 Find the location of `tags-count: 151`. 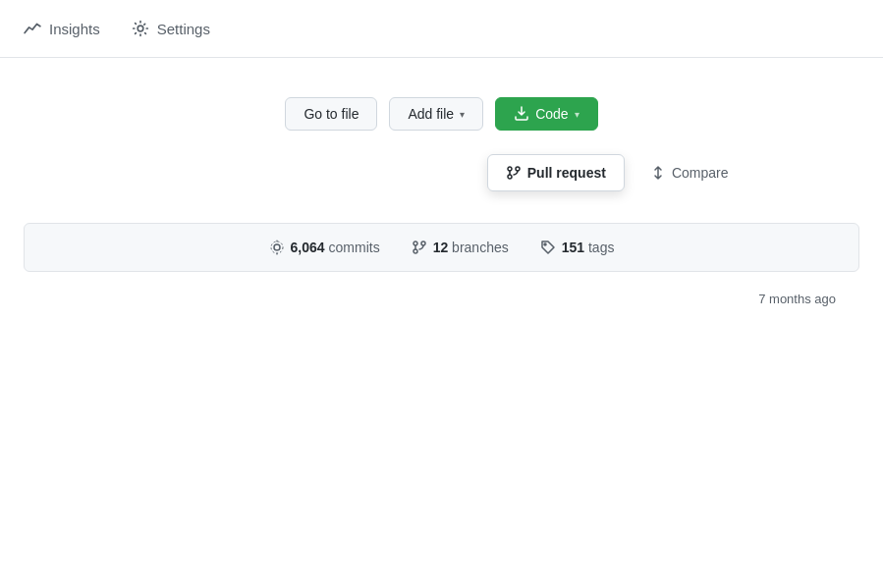

tags-count: 151 is located at coordinates (574, 247).